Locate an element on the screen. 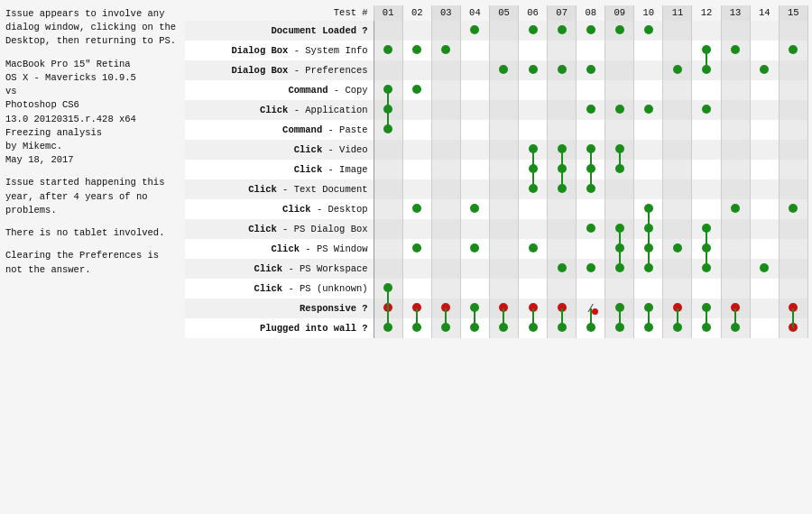  table-row: Plugged into wall ? is located at coordinates (496, 328).